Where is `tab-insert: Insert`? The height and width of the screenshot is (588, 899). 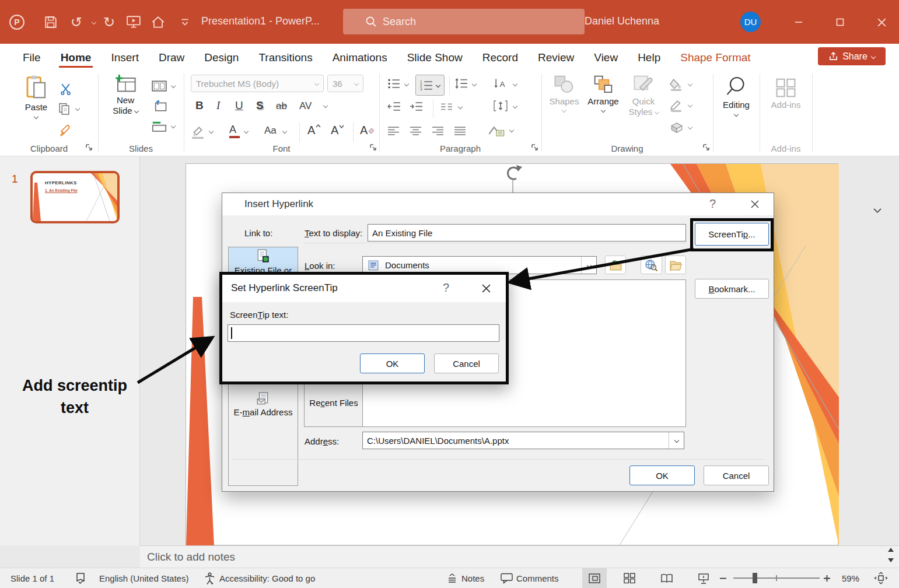 tab-insert: Insert is located at coordinates (125, 57).